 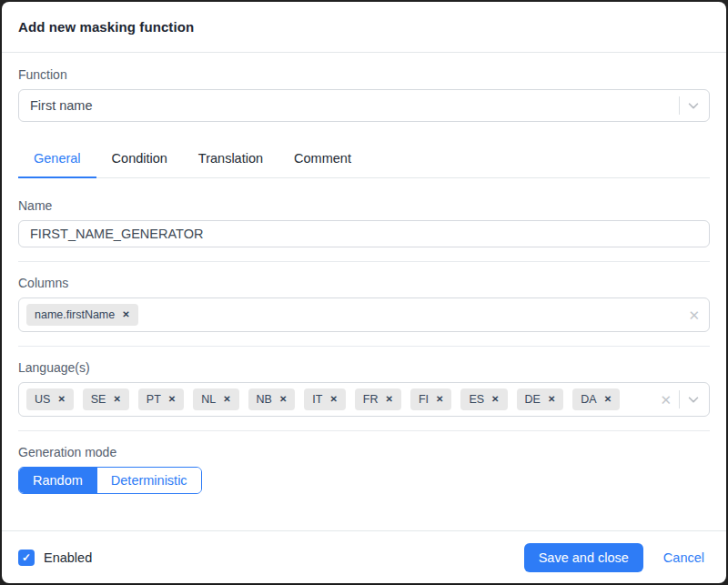 I want to click on column-tag-name-firstname: name.firstName ✕, so click(x=82, y=315).